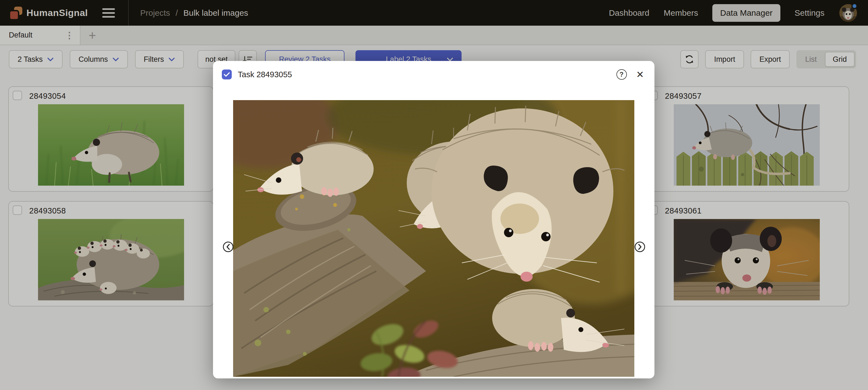 The image size is (868, 390). What do you see at coordinates (640, 75) in the screenshot?
I see `close-icon: ✕` at bounding box center [640, 75].